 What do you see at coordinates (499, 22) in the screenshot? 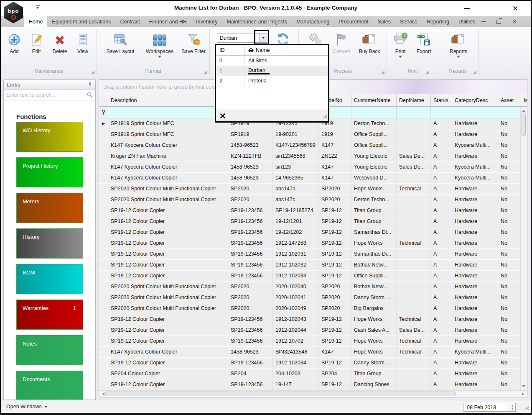
I see `mdi-restore-button` at bounding box center [499, 22].